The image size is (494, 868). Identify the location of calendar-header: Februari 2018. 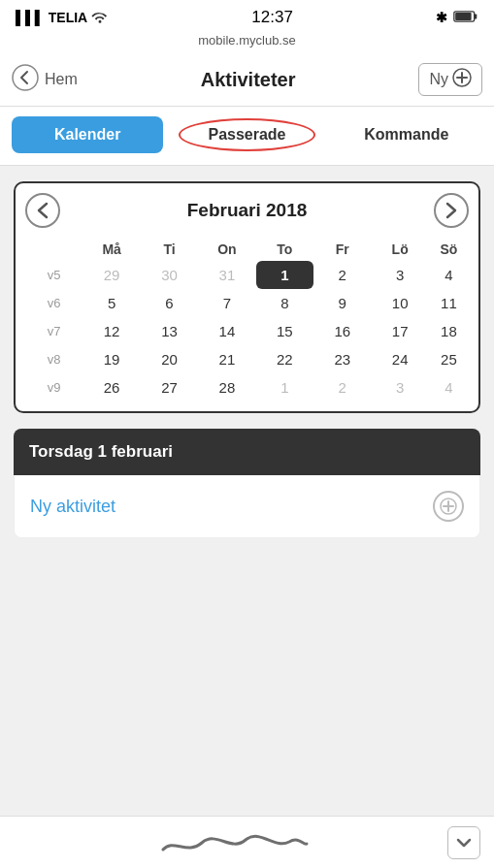
(247, 210).